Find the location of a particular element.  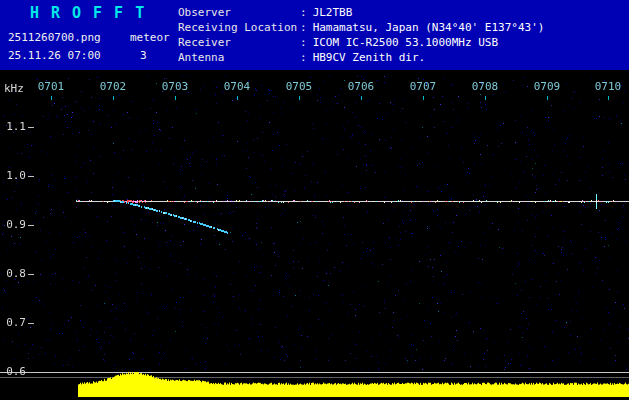

info-label: Antenna is located at coordinates (239, 58).